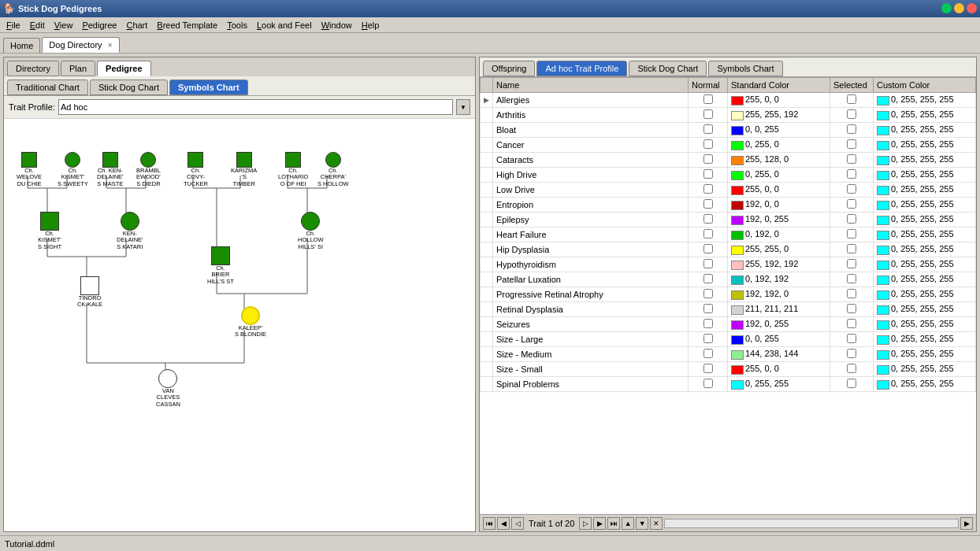  What do you see at coordinates (628, 523) in the screenshot?
I see `nav-sort-asc: ▲` at bounding box center [628, 523].